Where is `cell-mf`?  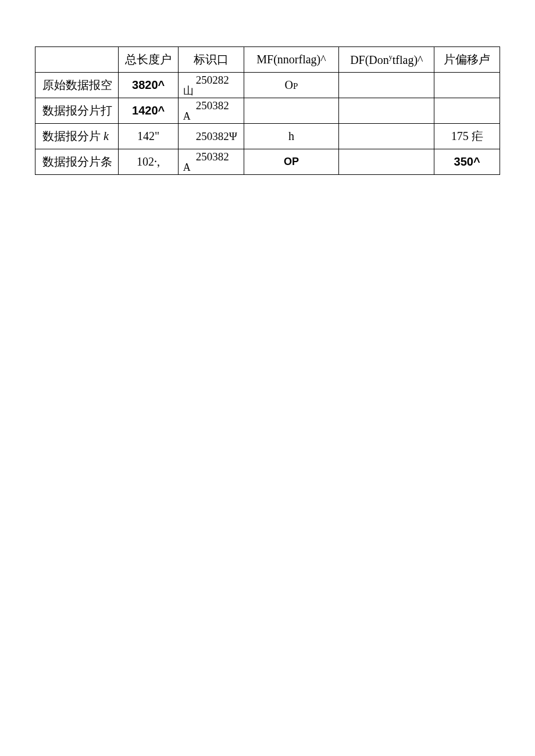
cell-mf is located at coordinates (291, 111).